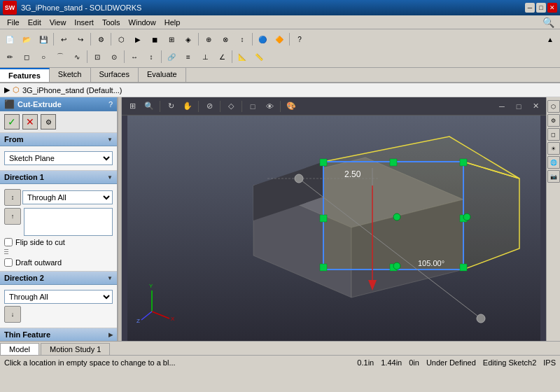 Image resolution: width=560 pixels, height=392 pixels. Describe the element at coordinates (84, 22) in the screenshot. I see `menu-insert: Insert` at that location.